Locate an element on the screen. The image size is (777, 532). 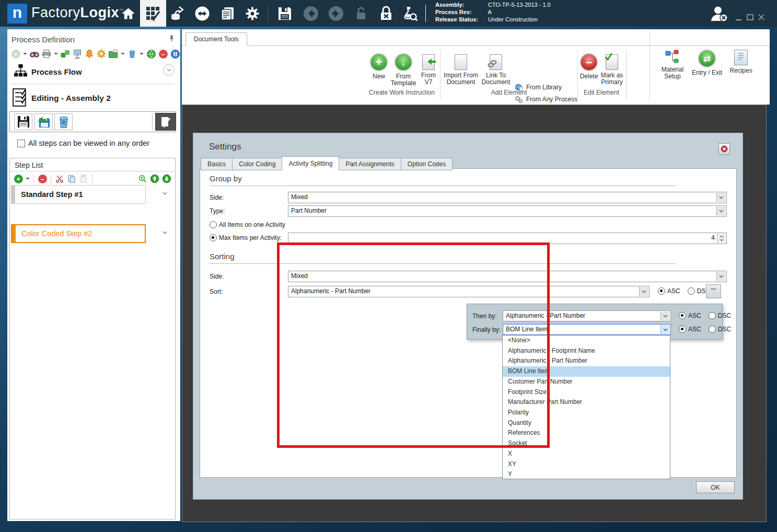
swap-puzzle-icon is located at coordinates (65, 54).